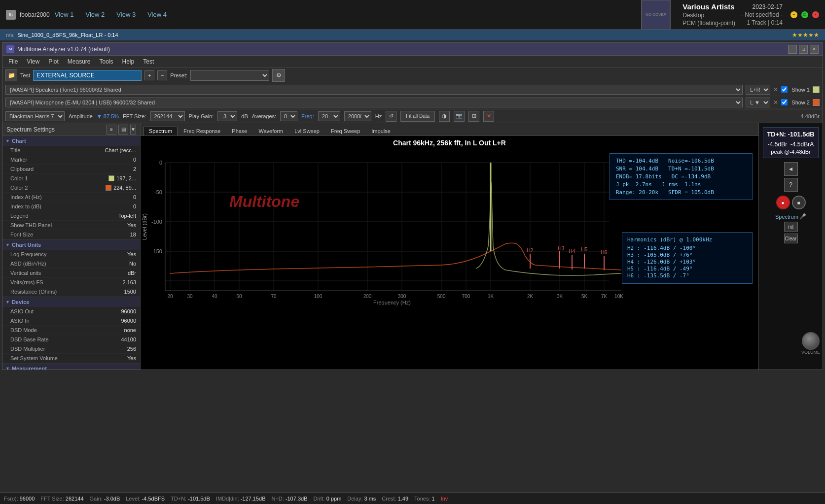 The width and height of the screenshot is (825, 504). I want to click on svg-text: 500, so click(442, 297).